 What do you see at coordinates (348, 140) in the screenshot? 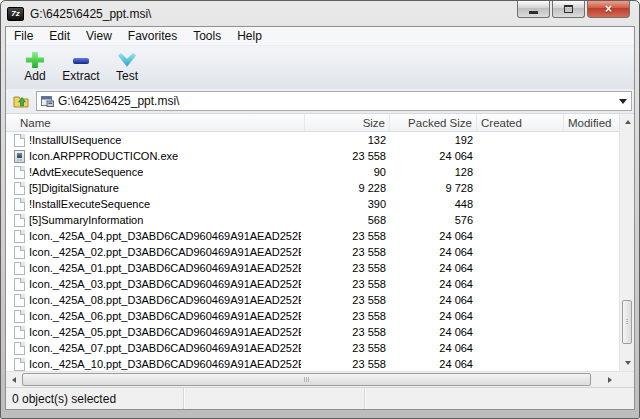
I see `file-size: 132` at bounding box center [348, 140].